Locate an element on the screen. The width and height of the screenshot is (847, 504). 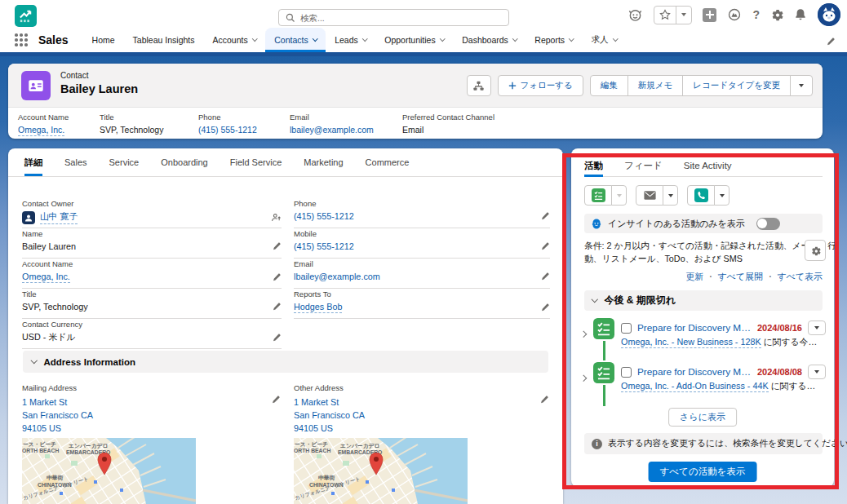
setup-gear-icon is located at coordinates (777, 15).